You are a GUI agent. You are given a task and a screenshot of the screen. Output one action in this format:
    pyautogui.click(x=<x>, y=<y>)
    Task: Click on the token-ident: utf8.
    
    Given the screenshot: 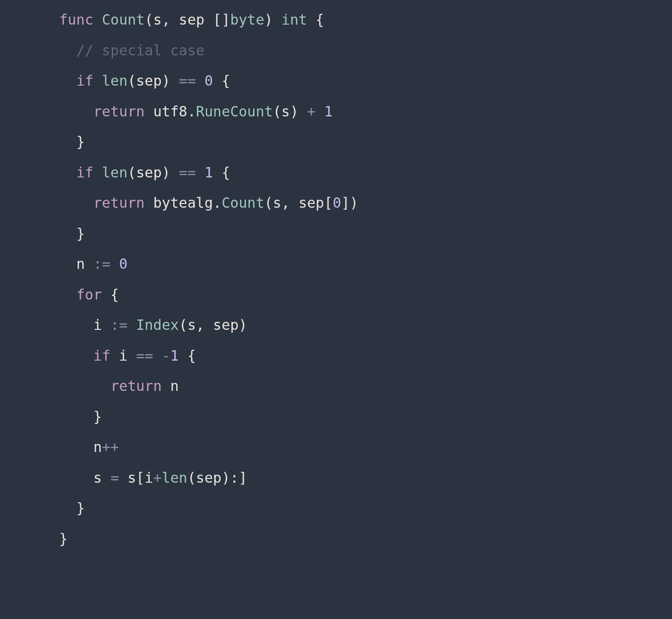 What is the action you would take?
    pyautogui.click(x=170, y=112)
    